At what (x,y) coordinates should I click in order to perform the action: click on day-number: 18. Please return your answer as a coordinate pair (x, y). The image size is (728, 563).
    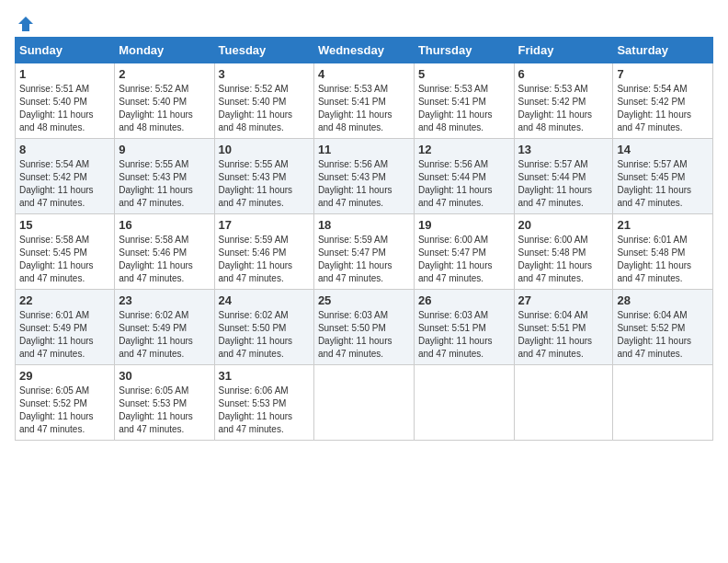
    Looking at the image, I should click on (364, 224).